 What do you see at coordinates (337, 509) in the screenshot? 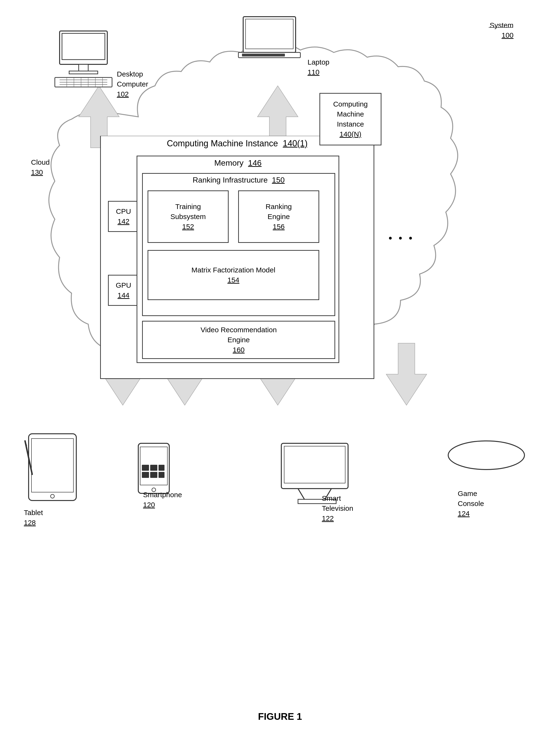
I see `smart-tv-label: Smart Television 122` at bounding box center [337, 509].